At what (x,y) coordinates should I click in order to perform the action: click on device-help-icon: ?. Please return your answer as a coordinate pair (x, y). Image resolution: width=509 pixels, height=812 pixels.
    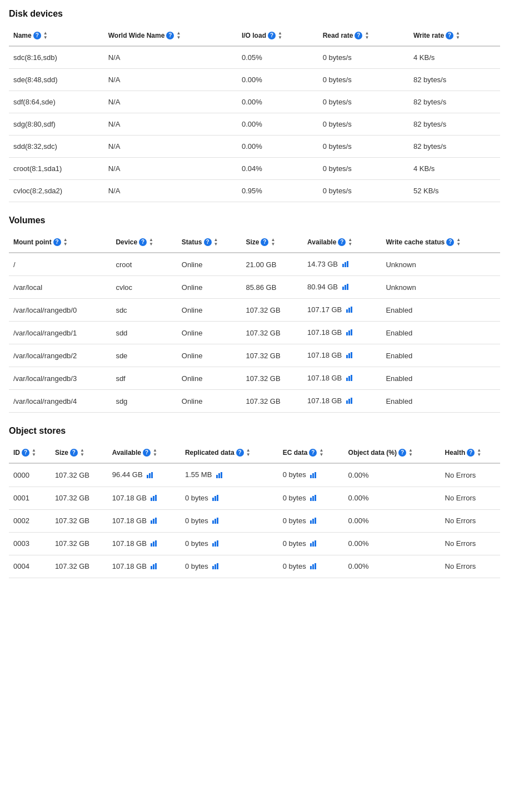
    Looking at the image, I should click on (143, 242).